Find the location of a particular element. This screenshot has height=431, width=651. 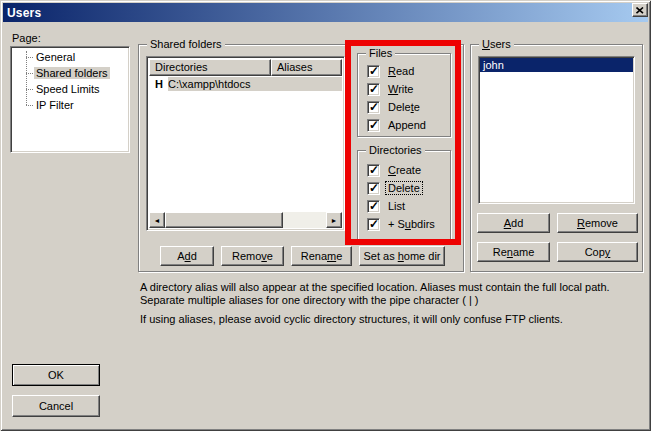

scroll-left-button: ◄ is located at coordinates (157, 220).